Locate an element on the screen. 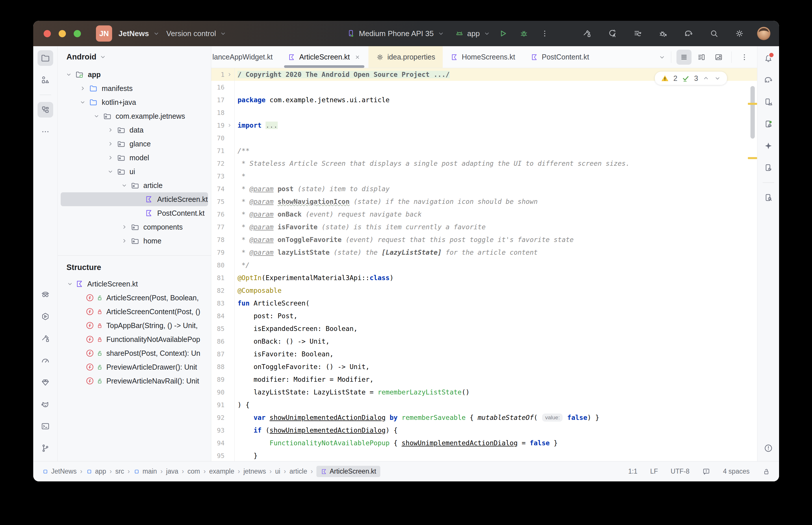 The width and height of the screenshot is (812, 525). tree-item-article: article is located at coordinates (134, 185).